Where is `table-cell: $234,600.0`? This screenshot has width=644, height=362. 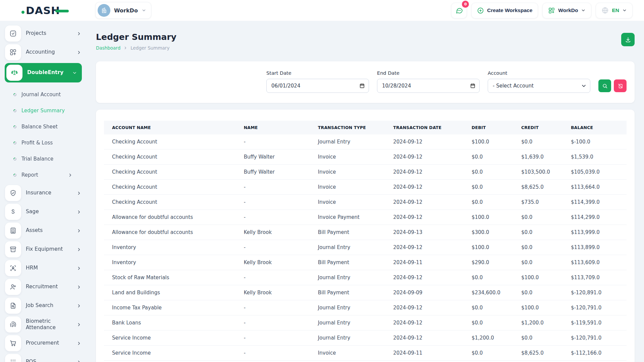 table-cell: $234,600.0 is located at coordinates (488, 293).